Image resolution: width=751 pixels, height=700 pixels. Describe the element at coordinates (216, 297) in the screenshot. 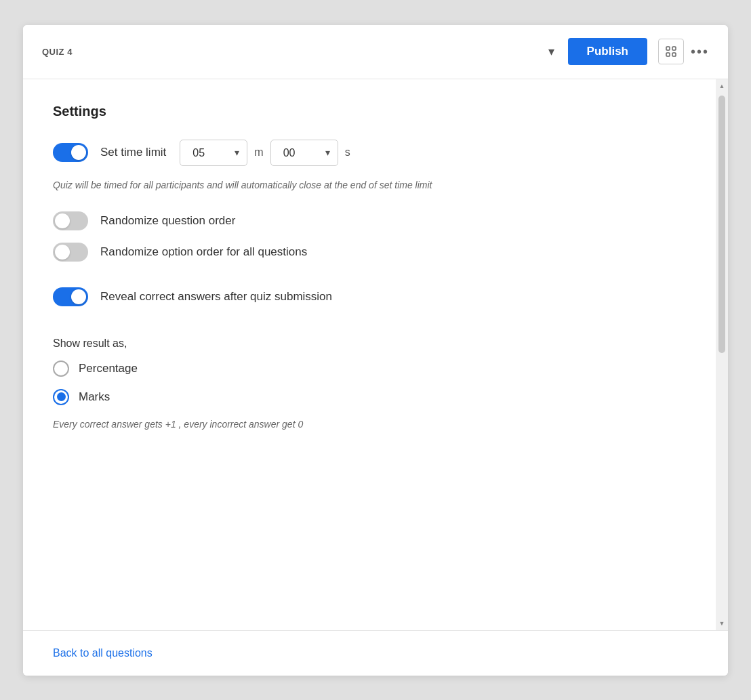

I see `reveal-answers-label: Reveal correct answers after quiz submis…` at that location.